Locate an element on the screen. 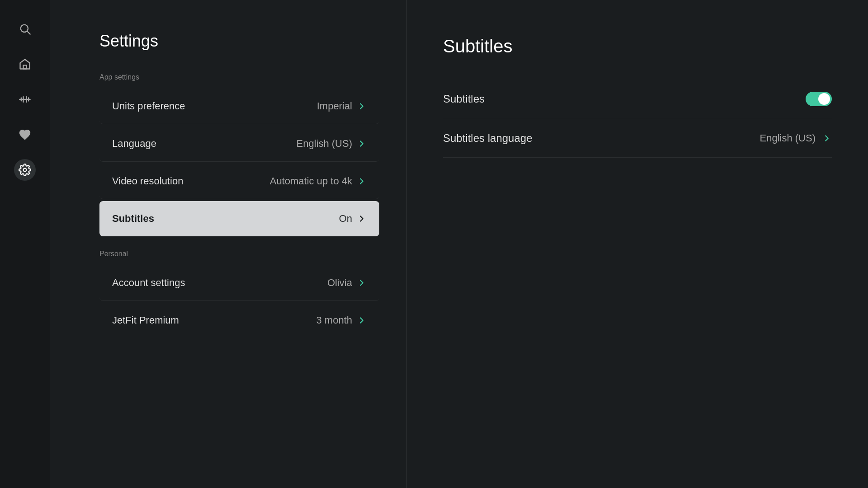  sidebar-item-home is located at coordinates (25, 64).